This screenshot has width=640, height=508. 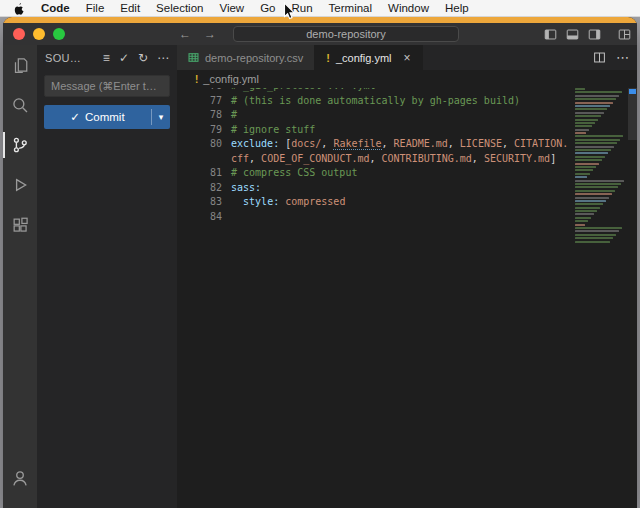 I want to click on title-bar: ← → demo-repository, so click(x=320, y=34).